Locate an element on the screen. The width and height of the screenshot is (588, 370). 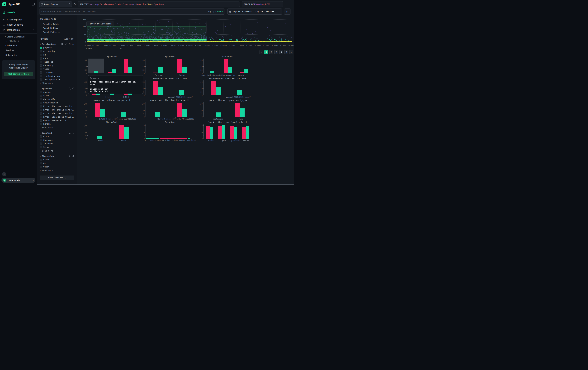
pagination-page-3: 3 is located at coordinates (276, 52).